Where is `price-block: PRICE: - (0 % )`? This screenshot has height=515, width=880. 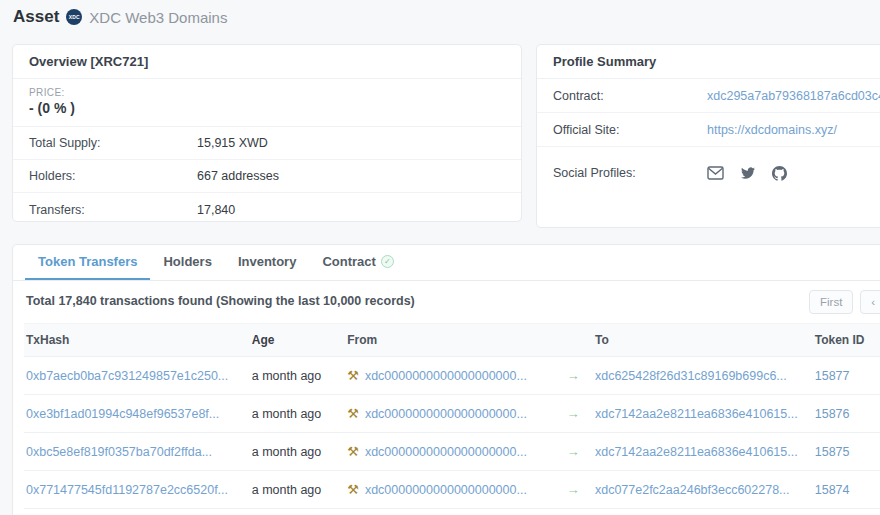
price-block: PRICE: - (0 % ) is located at coordinates (267, 103).